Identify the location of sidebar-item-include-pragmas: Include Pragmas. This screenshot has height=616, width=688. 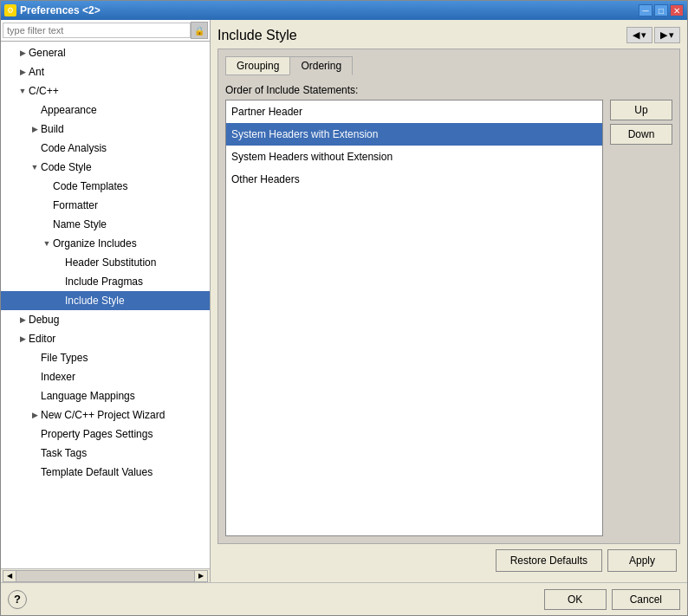
(106, 282).